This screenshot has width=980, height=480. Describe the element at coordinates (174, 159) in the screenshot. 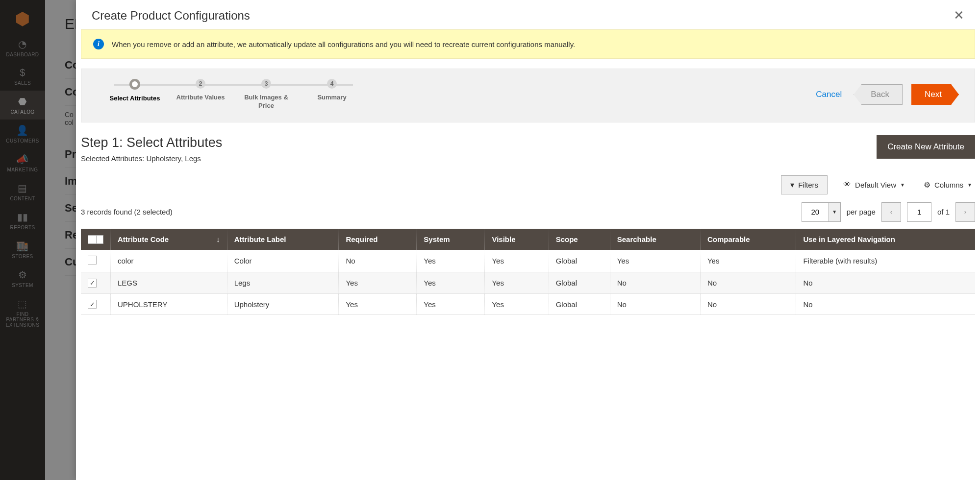

I see `selected-attrs-value: Upholstery, Legs` at that location.